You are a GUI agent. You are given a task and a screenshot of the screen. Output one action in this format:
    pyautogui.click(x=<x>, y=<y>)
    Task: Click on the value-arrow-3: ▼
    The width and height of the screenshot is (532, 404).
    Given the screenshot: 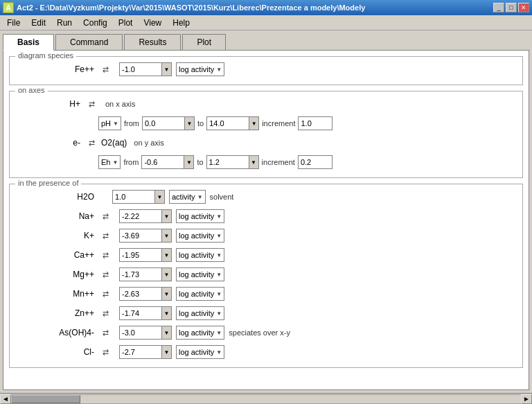 What is the action you would take?
    pyautogui.click(x=166, y=274)
    